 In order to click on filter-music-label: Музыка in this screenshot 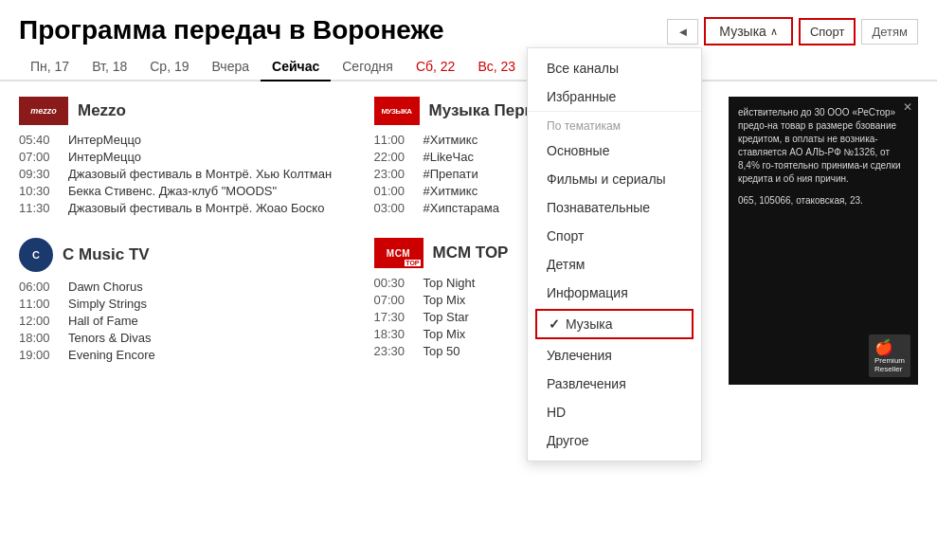, I will do `click(743, 31)`.